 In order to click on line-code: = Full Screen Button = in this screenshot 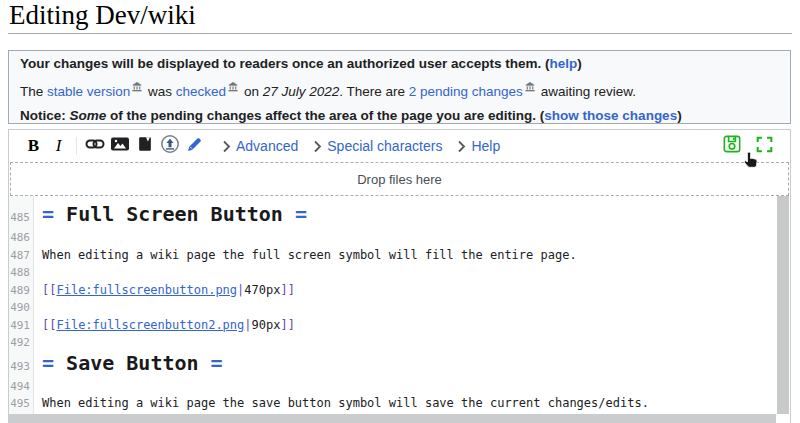, I will do `click(170, 214)`.